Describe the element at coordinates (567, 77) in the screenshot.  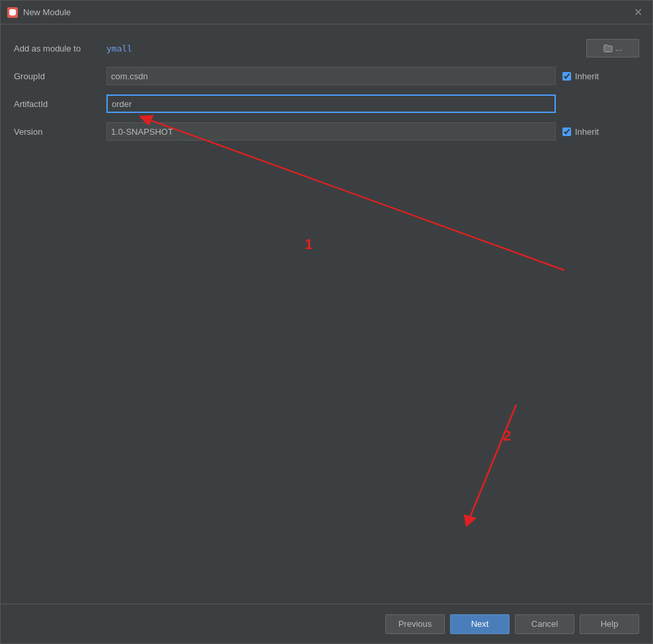
I see `group-id-inherit-checkbox` at that location.